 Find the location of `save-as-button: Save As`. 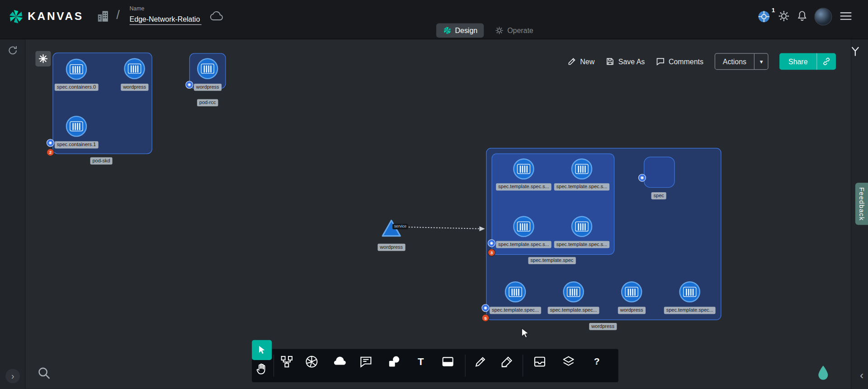

save-as-button: Save As is located at coordinates (626, 62).